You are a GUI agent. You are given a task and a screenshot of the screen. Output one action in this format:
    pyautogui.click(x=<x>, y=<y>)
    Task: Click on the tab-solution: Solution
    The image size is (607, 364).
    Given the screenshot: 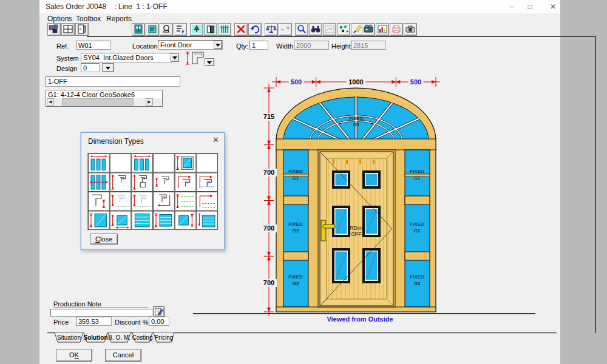 What is the action you would take?
    pyautogui.click(x=96, y=337)
    